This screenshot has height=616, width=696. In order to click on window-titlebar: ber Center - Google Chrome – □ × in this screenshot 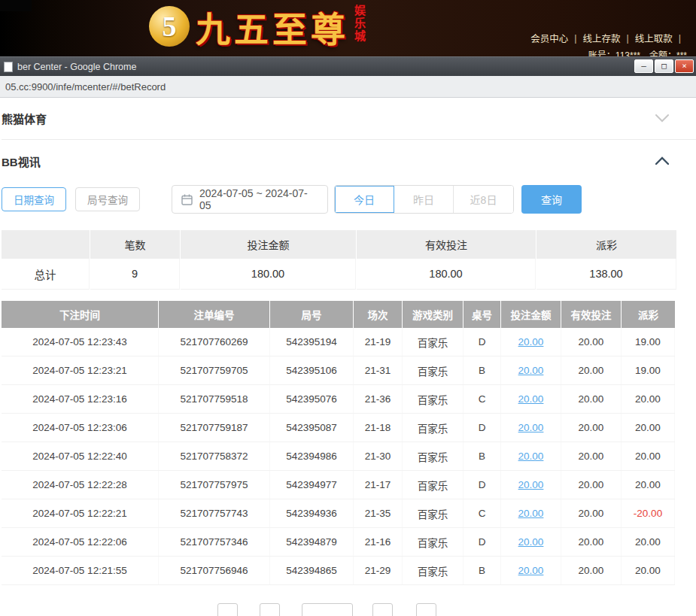, I will do `click(348, 66)`.